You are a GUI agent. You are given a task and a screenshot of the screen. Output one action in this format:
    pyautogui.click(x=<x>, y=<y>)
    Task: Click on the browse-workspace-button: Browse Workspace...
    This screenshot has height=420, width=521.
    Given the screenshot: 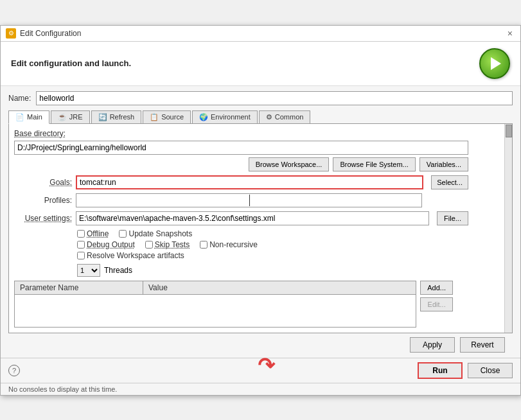 What is the action you would take?
    pyautogui.click(x=289, y=164)
    